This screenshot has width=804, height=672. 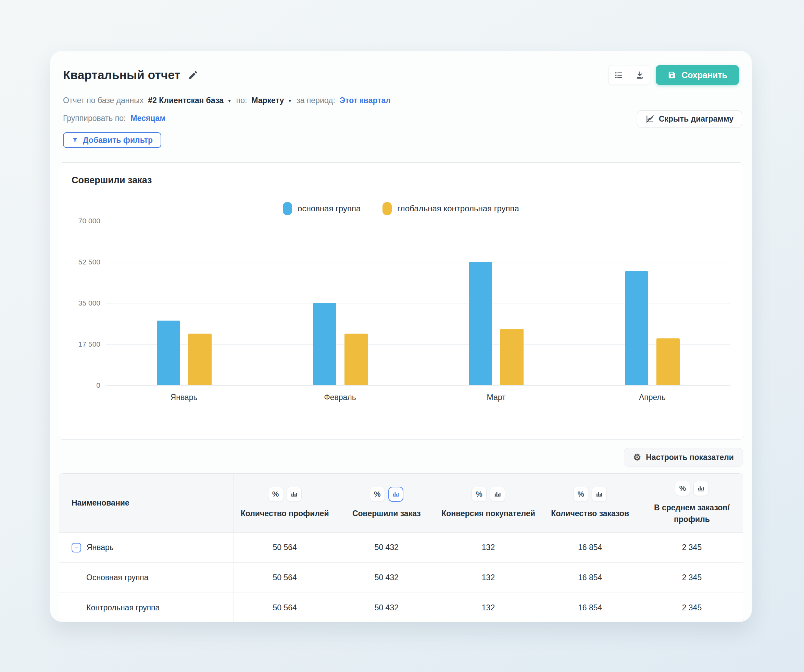 I want to click on x-axis-labels: ЯнварьФевральМартАпрель, so click(x=418, y=397).